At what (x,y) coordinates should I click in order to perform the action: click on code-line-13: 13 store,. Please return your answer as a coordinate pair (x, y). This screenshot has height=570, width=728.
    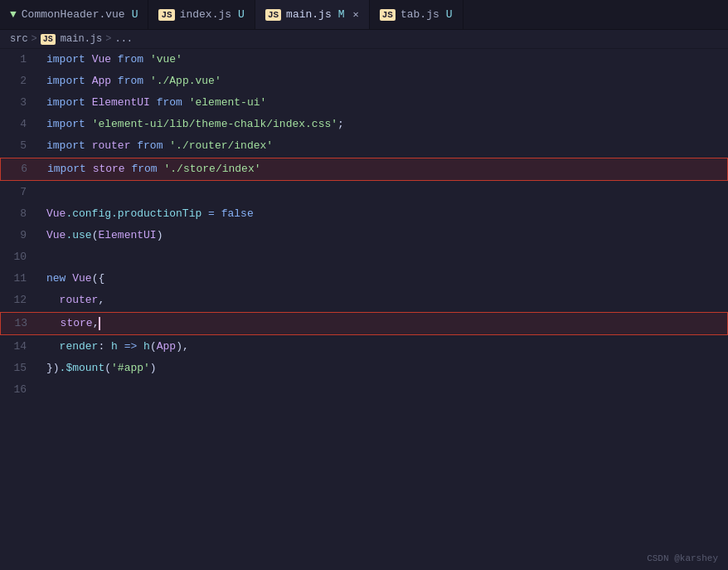
    Looking at the image, I should click on (364, 324).